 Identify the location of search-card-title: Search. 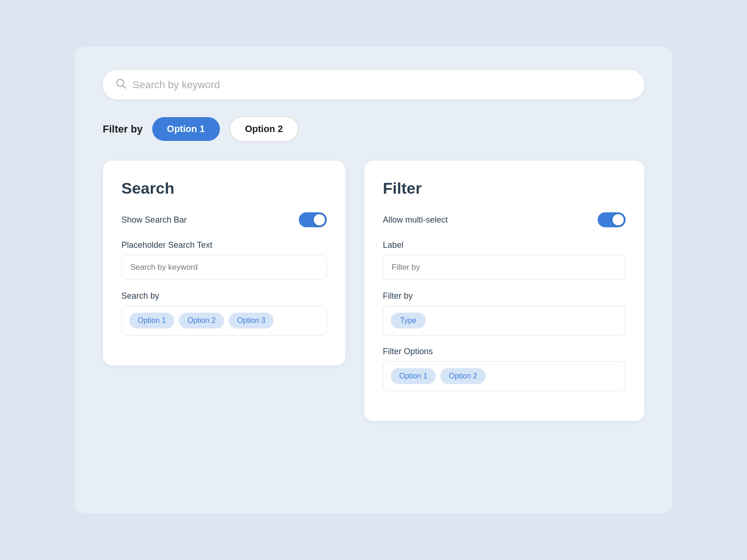
(224, 189).